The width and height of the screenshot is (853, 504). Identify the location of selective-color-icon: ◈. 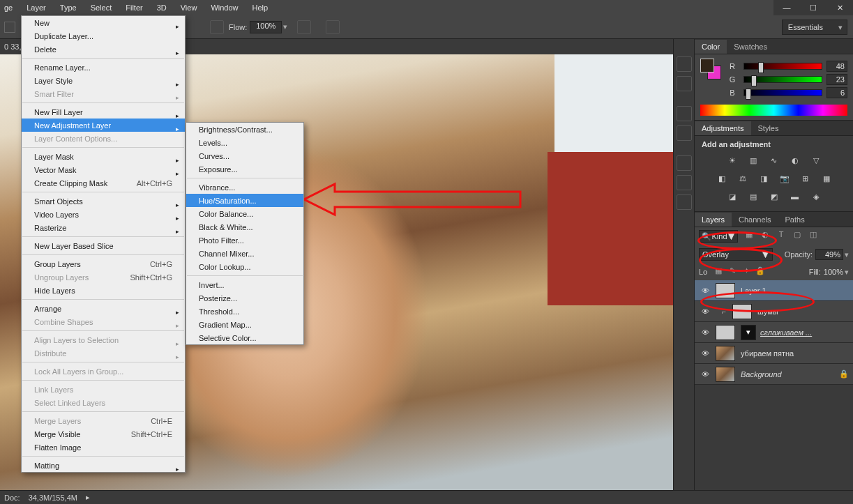
(816, 197).